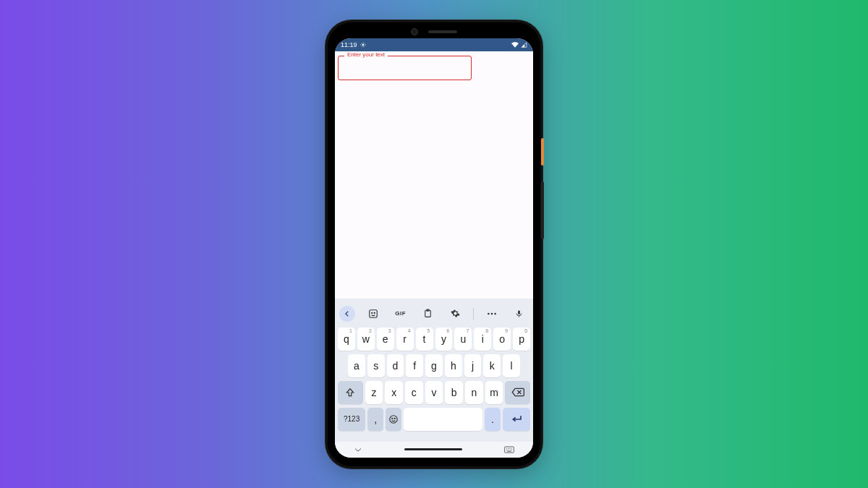 This screenshot has height=488, width=868. Describe the element at coordinates (434, 370) in the screenshot. I see `soft-keyboard: GIF q1w2e3r4t5y6u7i8o9p0 asdfghjkl` at that location.